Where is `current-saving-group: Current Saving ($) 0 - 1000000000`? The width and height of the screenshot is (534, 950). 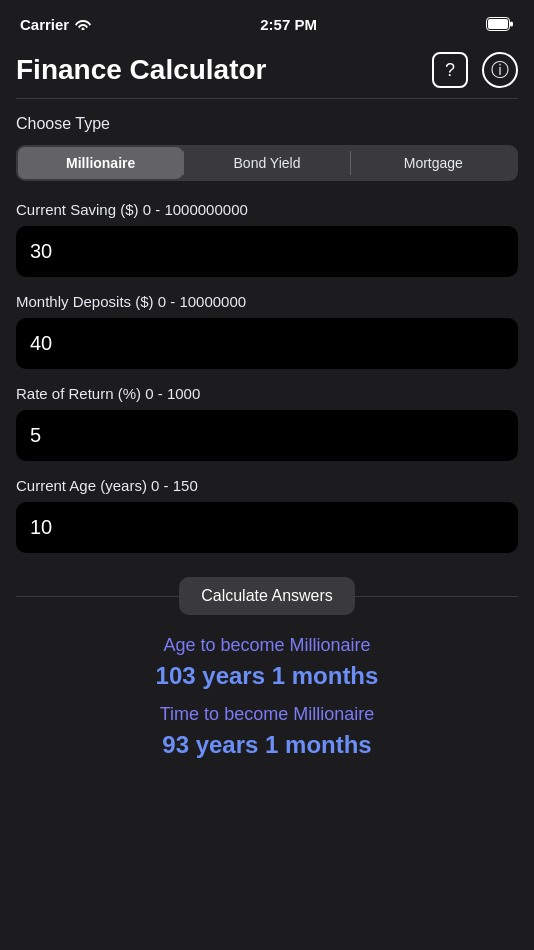 current-saving-group: Current Saving ($) 0 - 1000000000 is located at coordinates (267, 239).